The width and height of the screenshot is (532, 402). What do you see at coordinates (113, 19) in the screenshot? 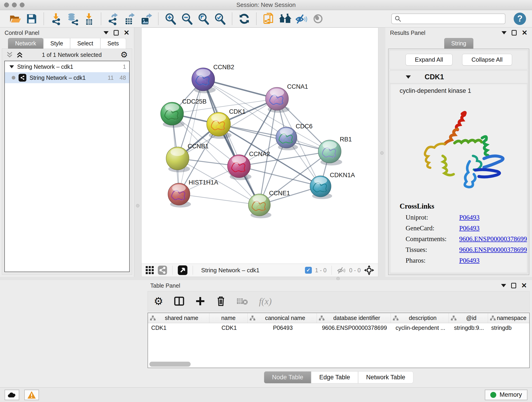
I see `export-network-icon` at bounding box center [113, 19].